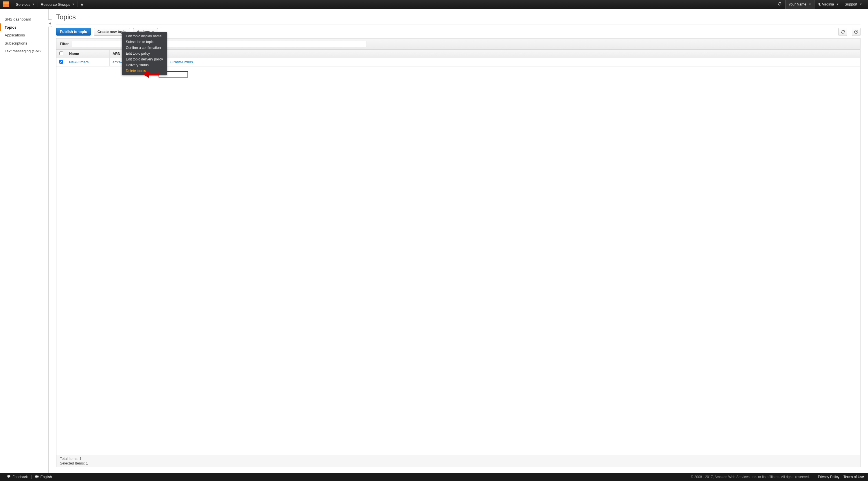 This screenshot has width=868, height=481. Describe the element at coordinates (750, 477) in the screenshot. I see `copyright: © 2008 - 2017, Amazon Web Services, Inc.…` at that location.